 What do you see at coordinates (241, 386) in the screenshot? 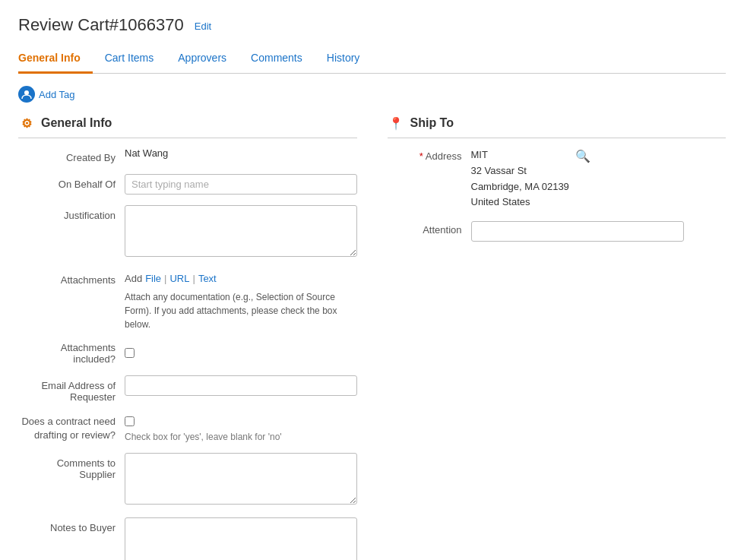
I see `email-input: nbwang@mit.edu` at bounding box center [241, 386].